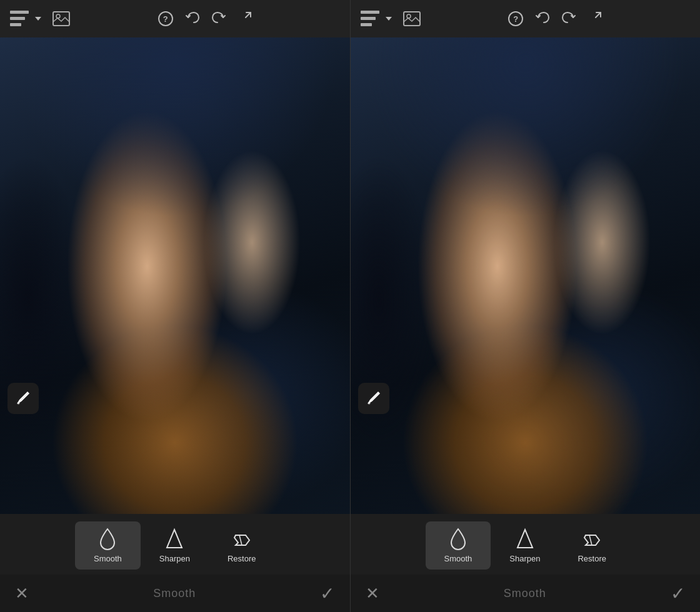 The height and width of the screenshot is (612, 700). Describe the element at coordinates (61, 19) in the screenshot. I see `photo-icon` at that location.